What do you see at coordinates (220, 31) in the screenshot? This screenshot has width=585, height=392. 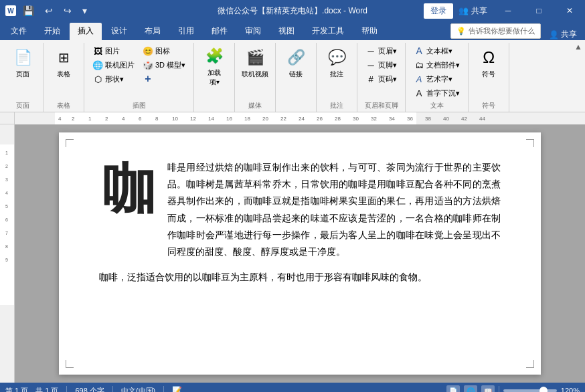 I see `tab-mailings: 邮件` at bounding box center [220, 31].